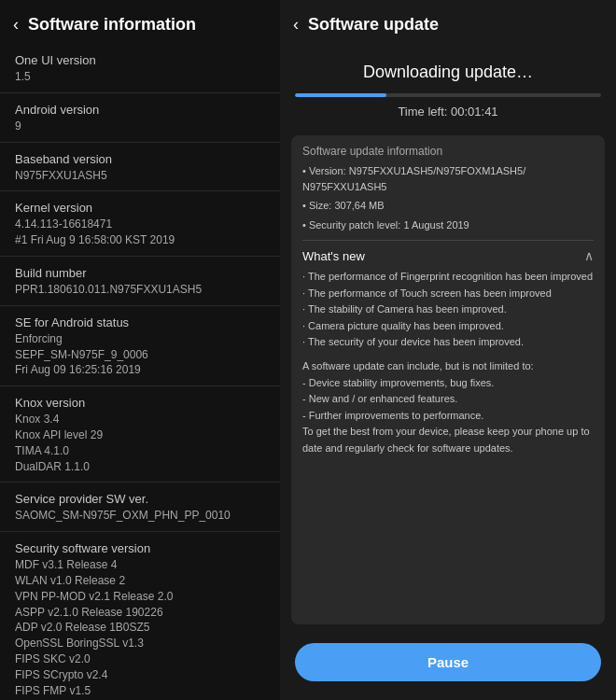 The height and width of the screenshot is (700, 616). I want to click on info-label: Build number, so click(140, 273).